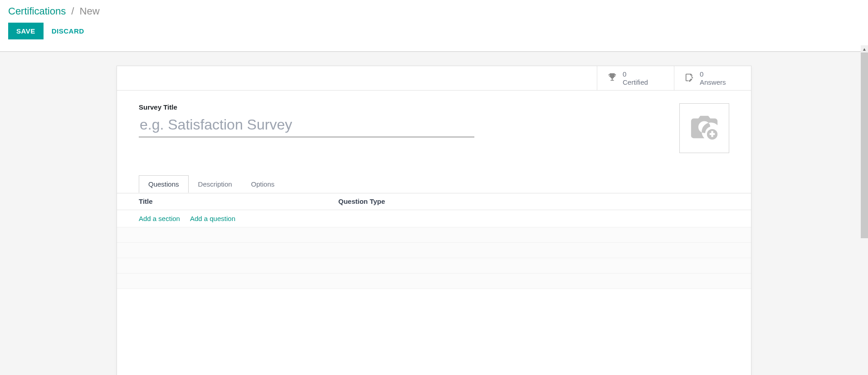 This screenshot has height=375, width=868. I want to click on breadcrumb-current: New, so click(90, 11).